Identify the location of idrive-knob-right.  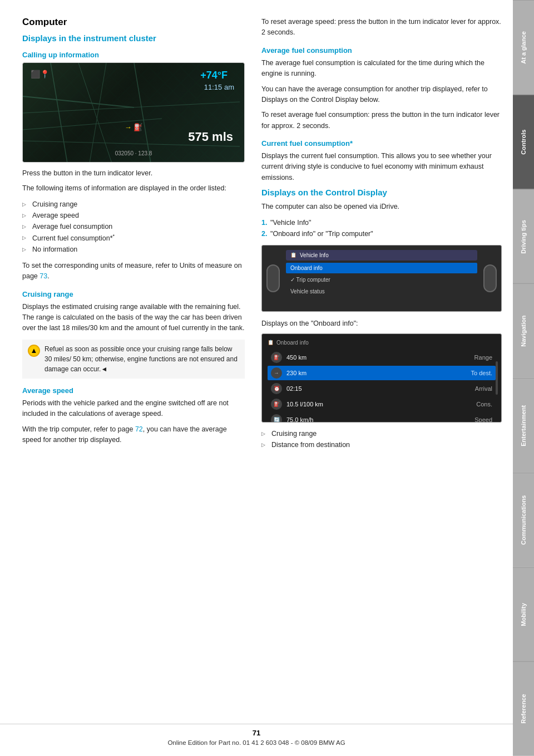
(490, 278).